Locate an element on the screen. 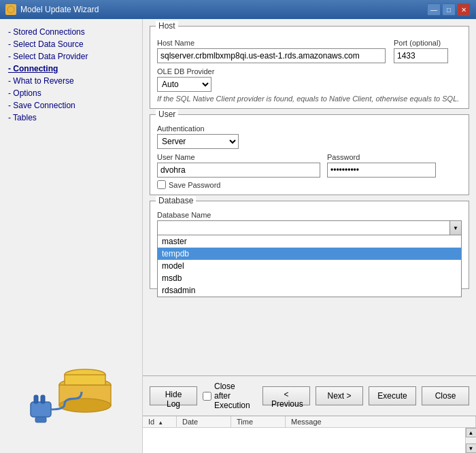 This screenshot has height=453, width=476. auth-group: Authentication Server Windows None is located at coordinates (309, 137).